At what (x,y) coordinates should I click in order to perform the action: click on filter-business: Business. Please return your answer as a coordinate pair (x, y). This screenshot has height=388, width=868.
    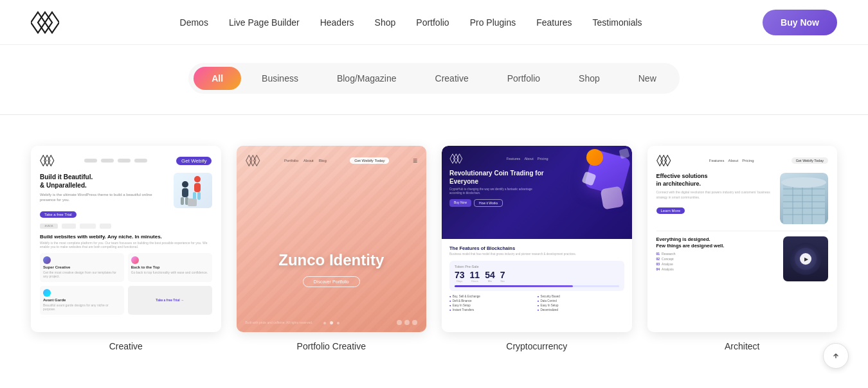
    Looking at the image, I should click on (280, 78).